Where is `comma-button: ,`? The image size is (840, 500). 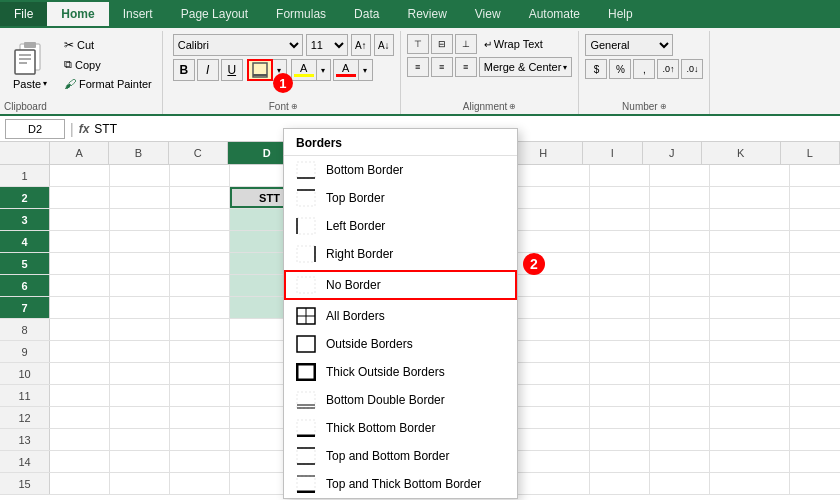
comma-button: , is located at coordinates (644, 69).